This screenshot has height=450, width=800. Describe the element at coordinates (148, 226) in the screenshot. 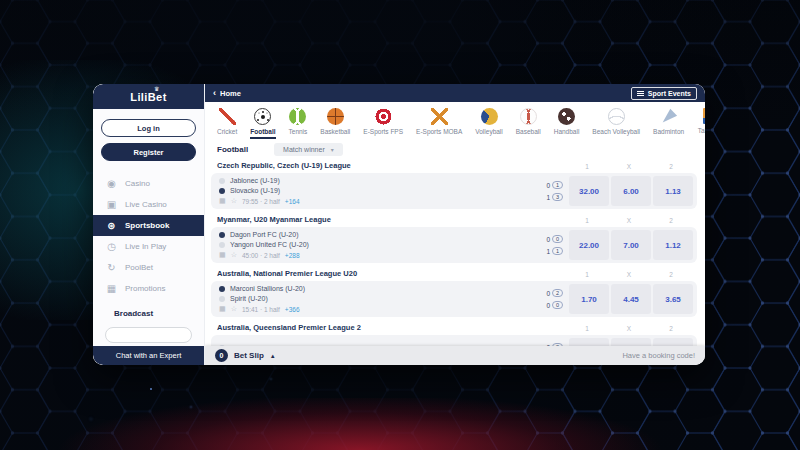

I see `sidebar-item-sportsbook: ⊛Sportsbook` at that location.